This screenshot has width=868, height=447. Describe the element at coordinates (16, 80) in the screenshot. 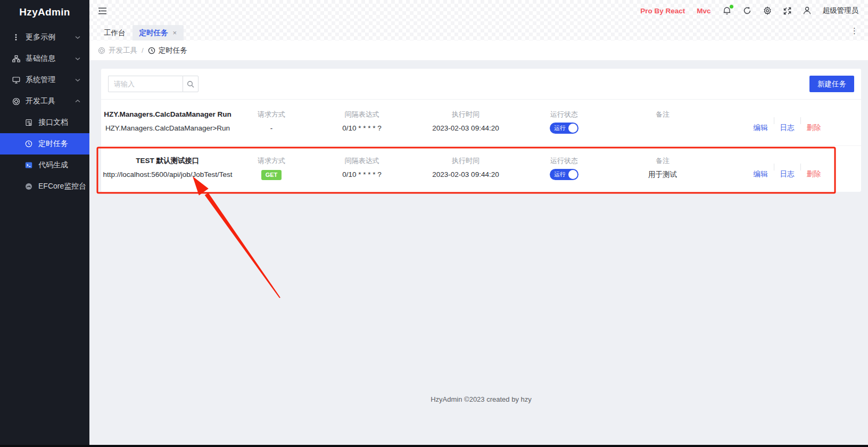

I see `monitor-icon` at that location.